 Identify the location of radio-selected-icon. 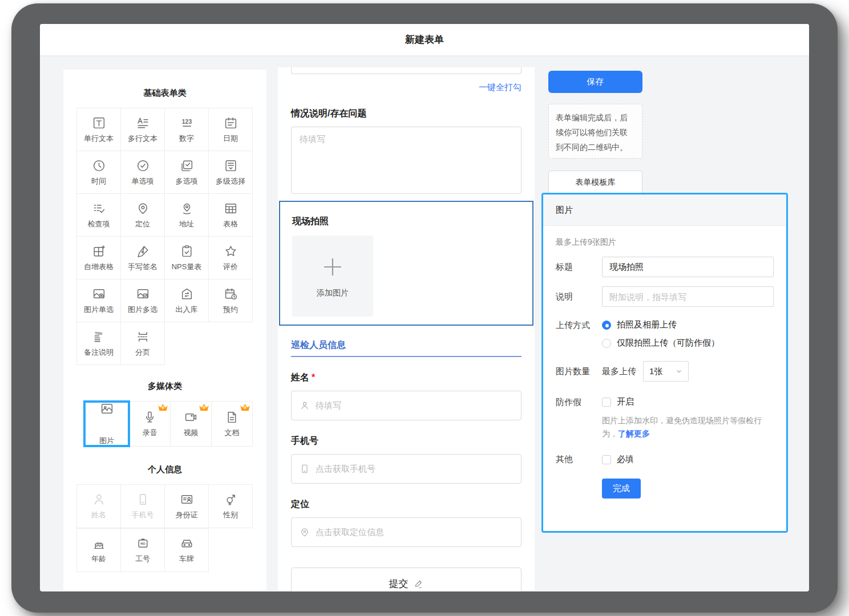
(607, 325).